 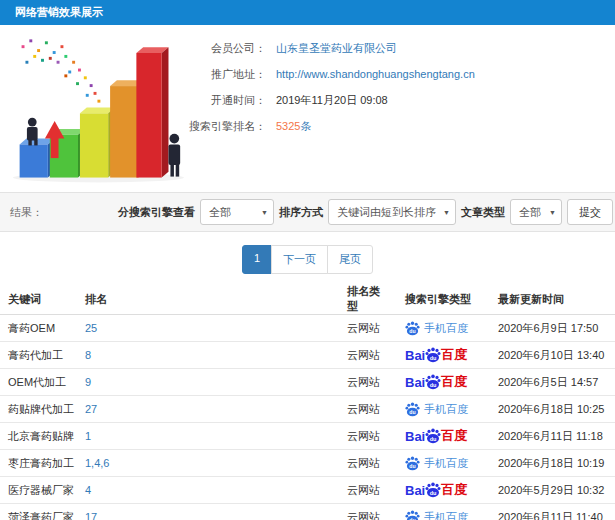 I want to click on last-page-button: 尾页, so click(x=350, y=260).